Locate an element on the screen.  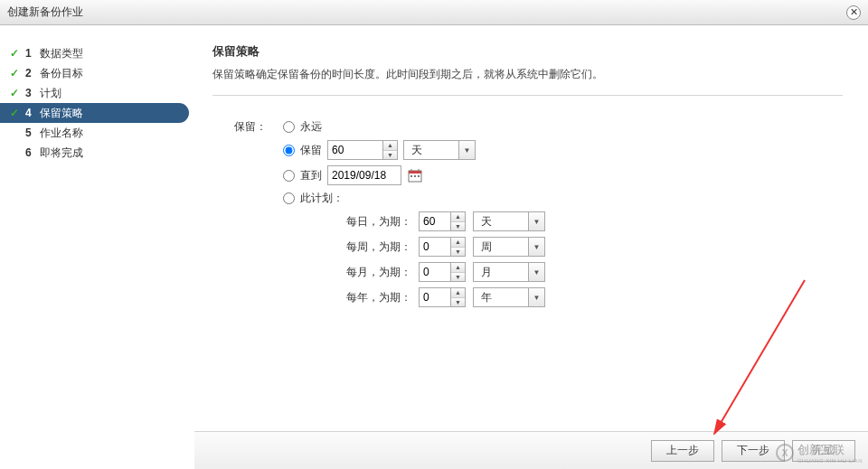
title-bar: 创建新备份作业 ✕ is located at coordinates (434, 13).